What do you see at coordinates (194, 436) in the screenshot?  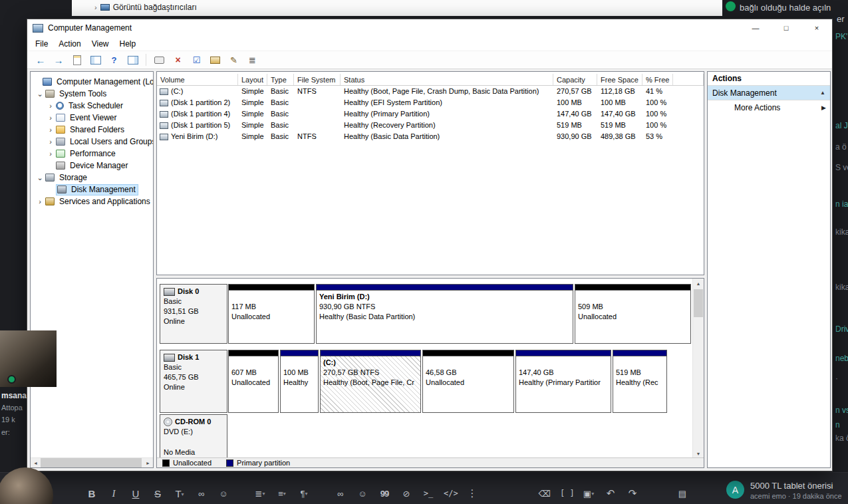 I see `cdrom-header: CD-ROM 0 DVD (E:) No Media` at bounding box center [194, 436].